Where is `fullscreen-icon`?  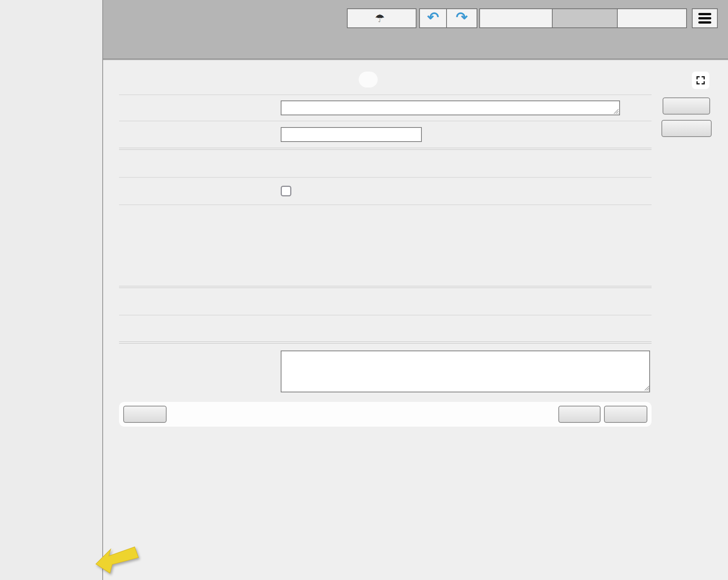 fullscreen-icon is located at coordinates (701, 80).